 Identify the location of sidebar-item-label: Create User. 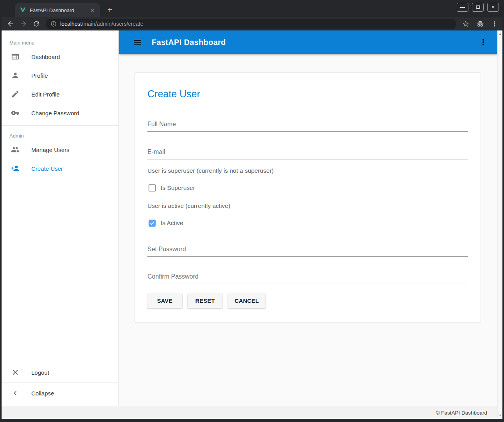
(47, 169).